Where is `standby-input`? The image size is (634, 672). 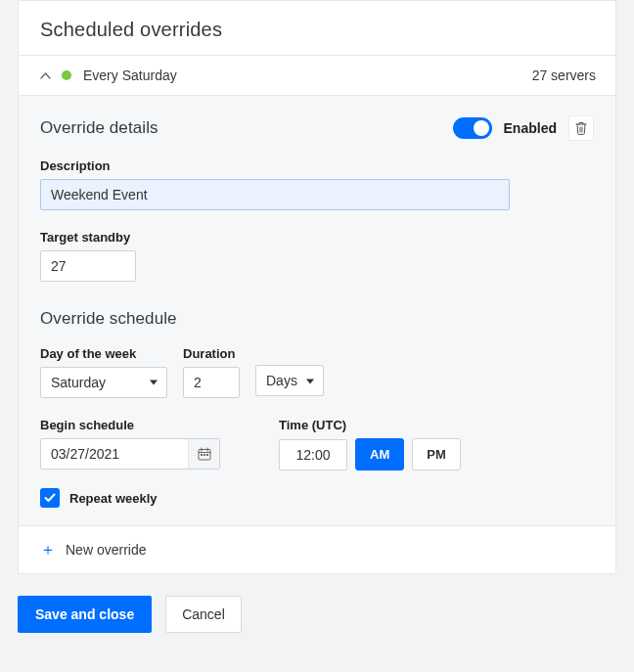 standby-input is located at coordinates (88, 266).